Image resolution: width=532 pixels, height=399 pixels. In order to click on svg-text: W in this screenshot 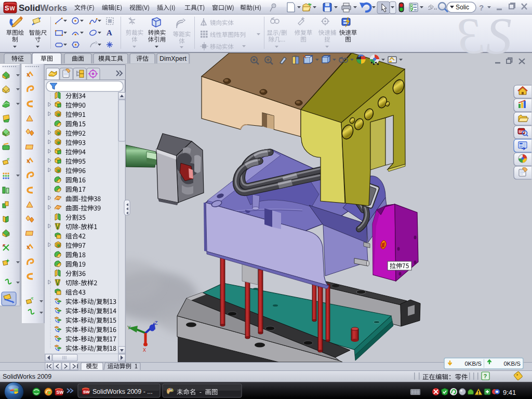, I will do `click(12, 8)`.